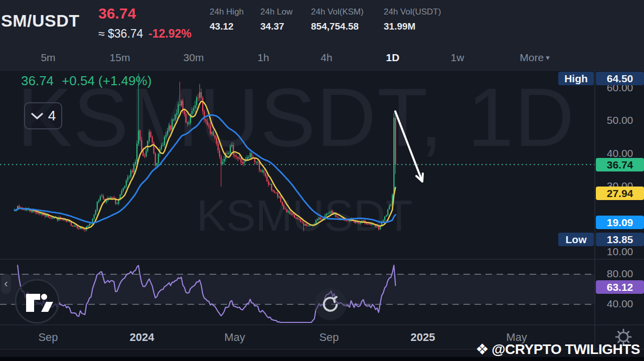 The image size is (644, 361). I want to click on symbol-watermark-small: KSMUSDT, so click(304, 216).